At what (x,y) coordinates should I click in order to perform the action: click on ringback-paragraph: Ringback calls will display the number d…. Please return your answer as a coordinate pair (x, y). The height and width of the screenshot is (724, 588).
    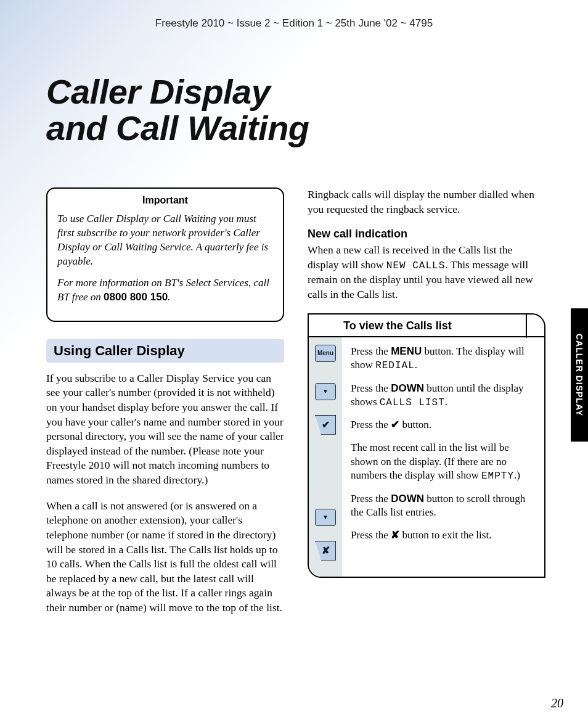
    Looking at the image, I should click on (427, 202).